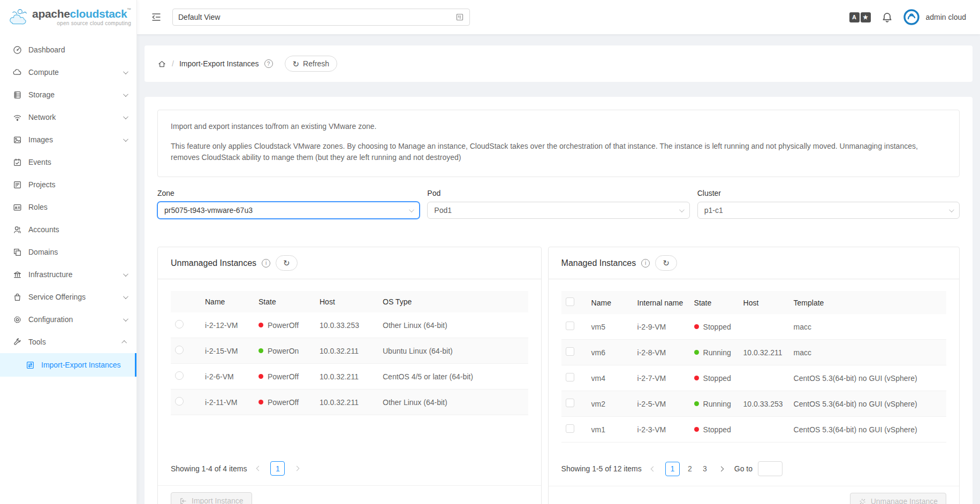  What do you see at coordinates (69, 72) in the screenshot?
I see `sidebar-item-compute: Compute` at bounding box center [69, 72].